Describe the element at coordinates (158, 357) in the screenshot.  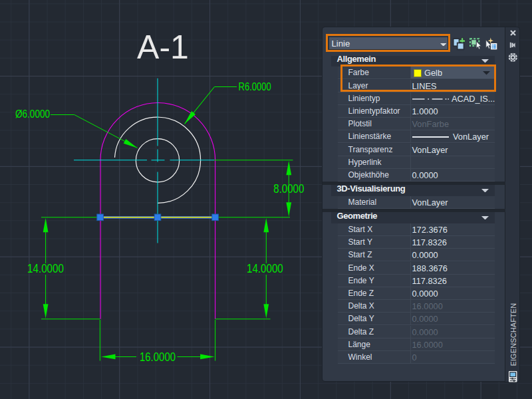
I see `svg-text: 16.0000` at that location.